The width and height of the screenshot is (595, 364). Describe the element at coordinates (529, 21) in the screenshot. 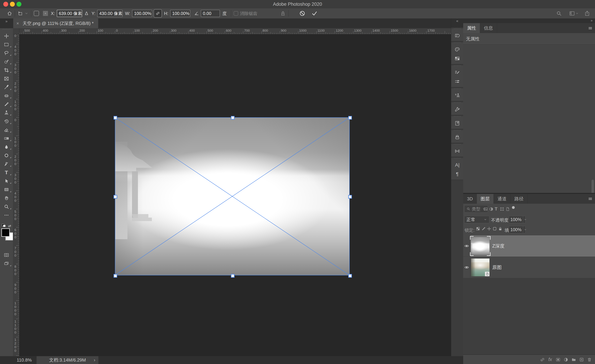

I see `dock-collapse-button: »` at that location.